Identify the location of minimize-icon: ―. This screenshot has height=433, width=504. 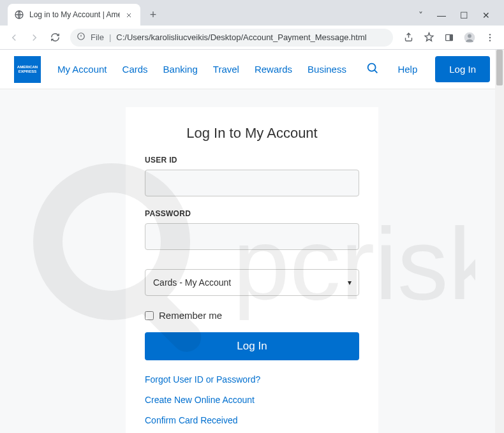
(441, 15).